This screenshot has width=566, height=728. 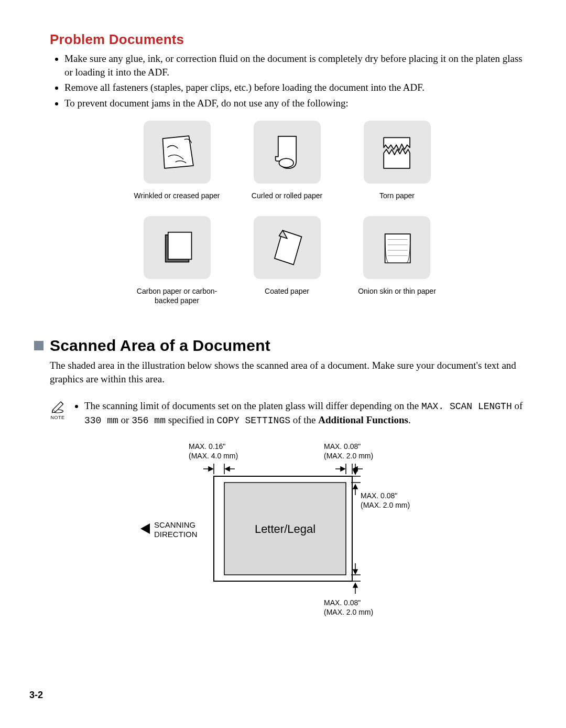 I want to click on paper-cell-carbon: Carbon paper or carbon-backed paper, so click(x=177, y=261).